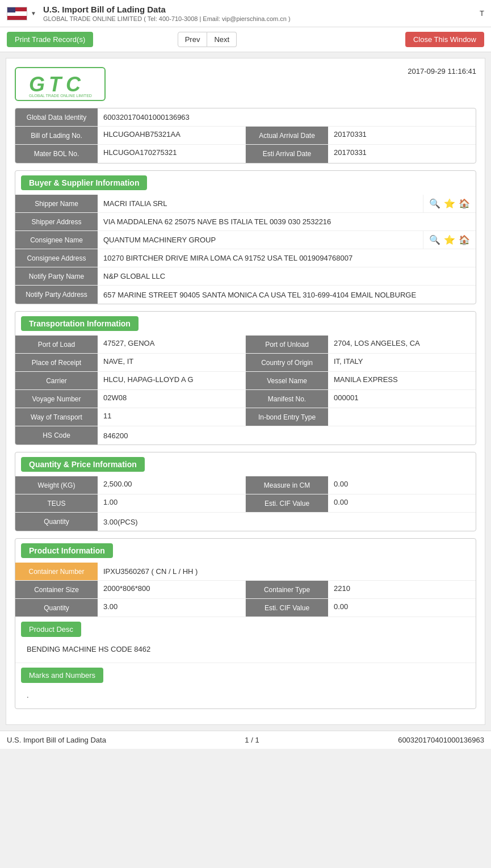 This screenshot has width=491, height=868. I want to click on port-load-half: Port of Load 47527, GENOA, so click(131, 344).